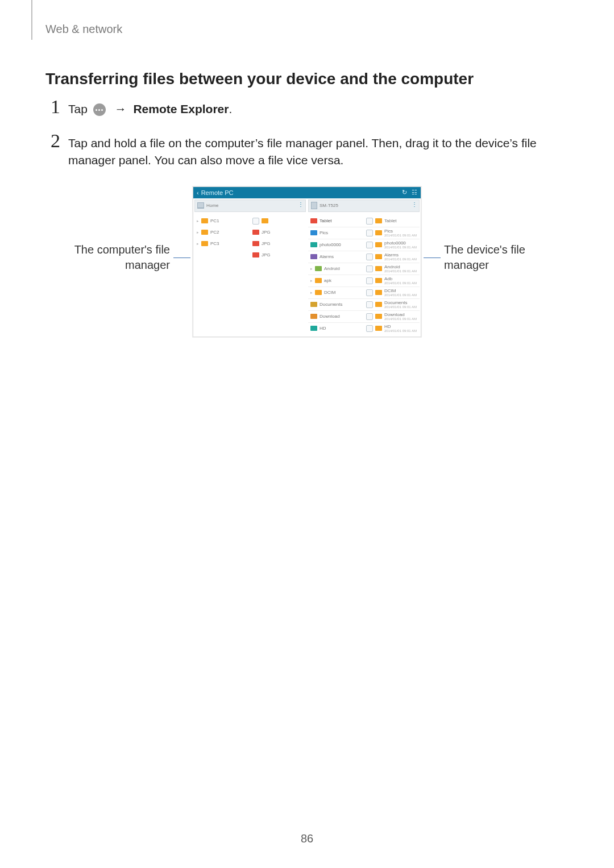 The width and height of the screenshot is (614, 868). I want to click on list-item: Documents, so click(336, 305).